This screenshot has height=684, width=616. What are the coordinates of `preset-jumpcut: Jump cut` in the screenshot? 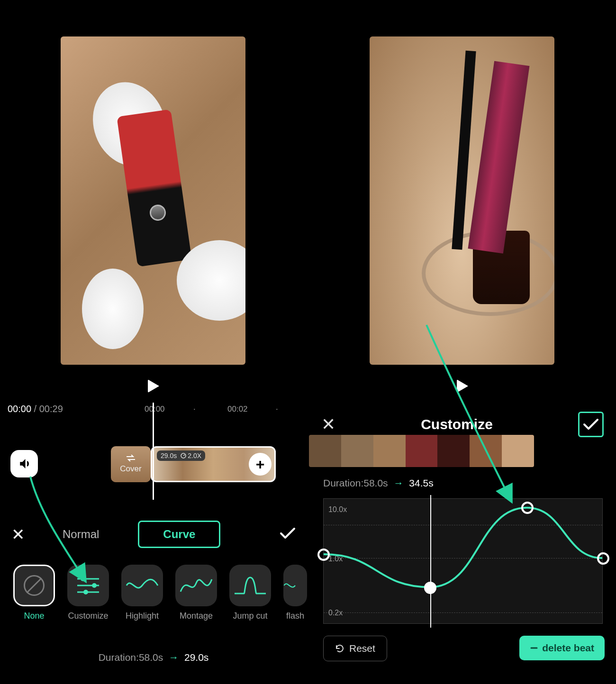 It's located at (250, 595).